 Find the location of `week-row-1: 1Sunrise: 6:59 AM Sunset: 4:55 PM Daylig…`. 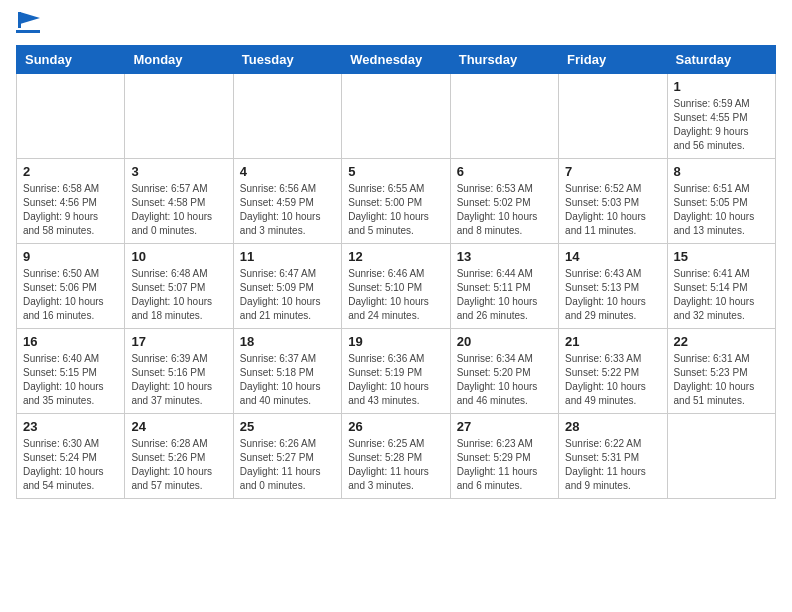

week-row-1: 1Sunrise: 6:59 AM Sunset: 4:55 PM Daylig… is located at coordinates (396, 116).